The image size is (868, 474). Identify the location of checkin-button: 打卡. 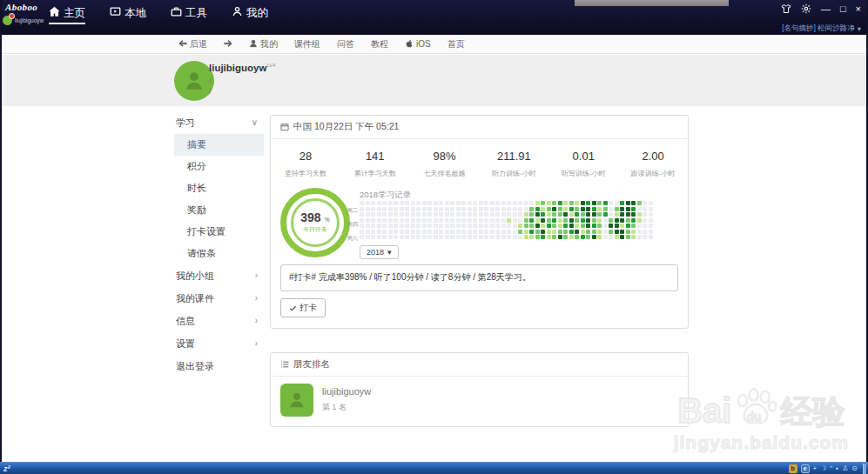
(303, 308).